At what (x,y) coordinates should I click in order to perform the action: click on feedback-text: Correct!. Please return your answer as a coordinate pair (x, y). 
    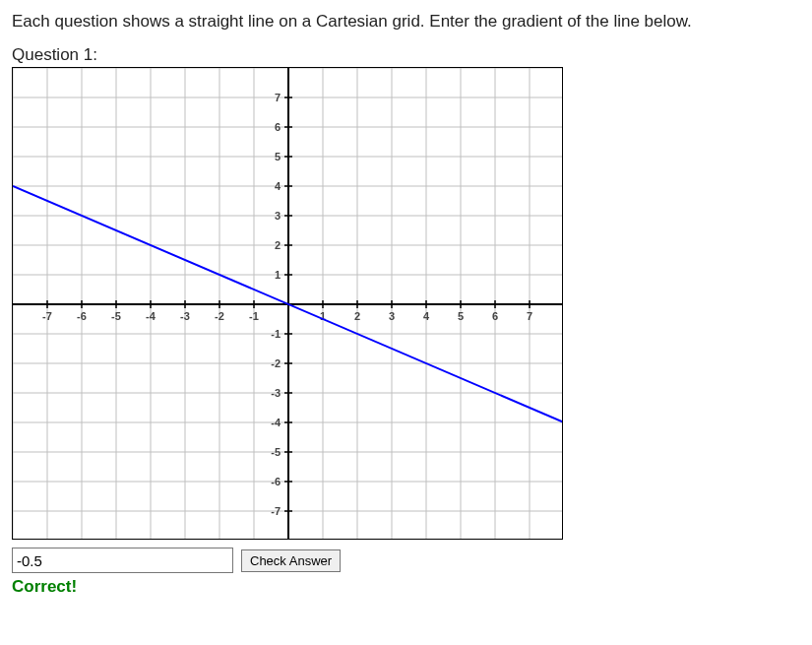
    Looking at the image, I should click on (406, 587).